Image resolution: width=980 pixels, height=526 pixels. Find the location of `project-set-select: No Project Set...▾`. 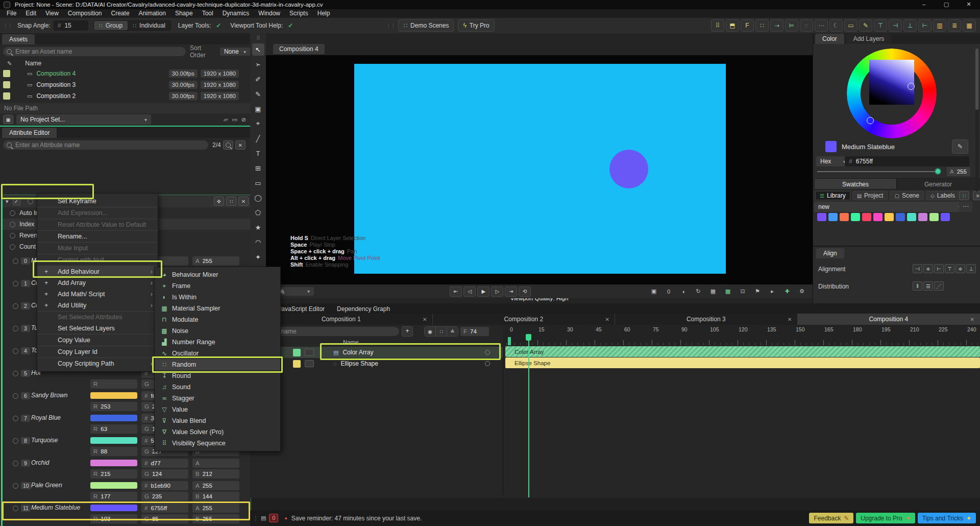

project-set-select: No Project Set...▾ is located at coordinates (84, 119).